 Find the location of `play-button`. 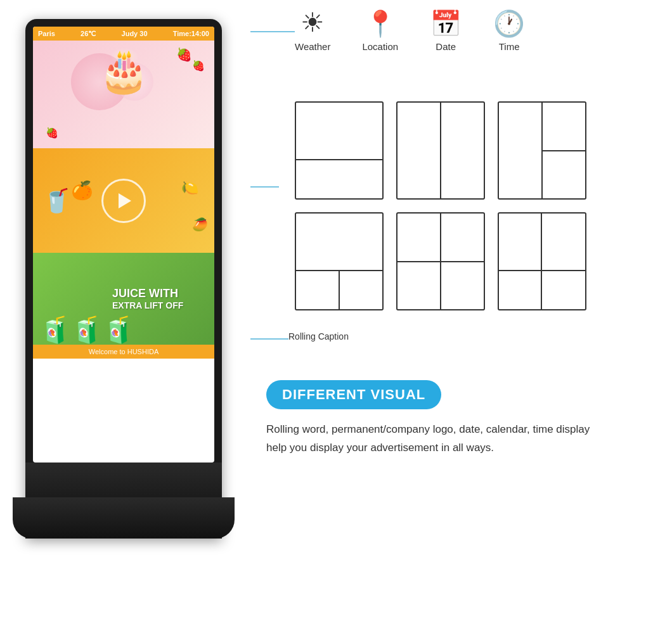

play-button is located at coordinates (124, 201).